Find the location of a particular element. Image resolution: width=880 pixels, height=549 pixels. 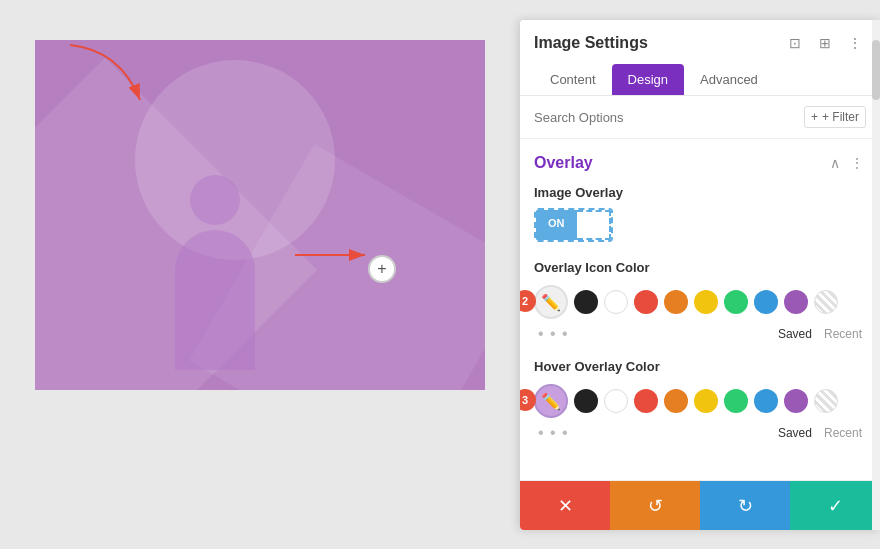

overlay-section-title: Overlay is located at coordinates (564, 163).